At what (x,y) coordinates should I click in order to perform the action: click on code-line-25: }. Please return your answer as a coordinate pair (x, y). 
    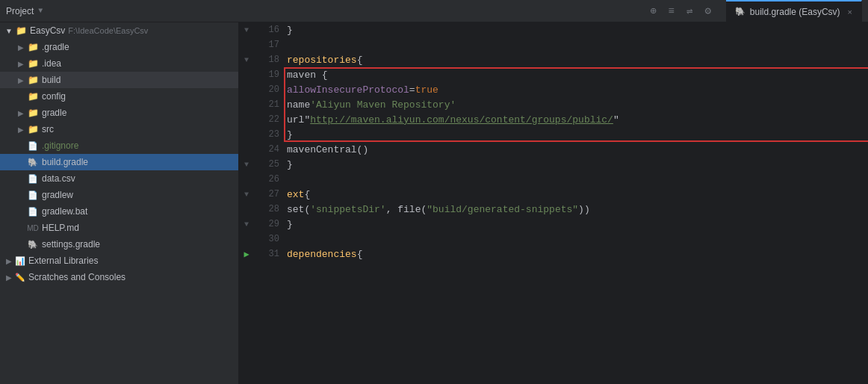
    Looking at the image, I should click on (577, 164).